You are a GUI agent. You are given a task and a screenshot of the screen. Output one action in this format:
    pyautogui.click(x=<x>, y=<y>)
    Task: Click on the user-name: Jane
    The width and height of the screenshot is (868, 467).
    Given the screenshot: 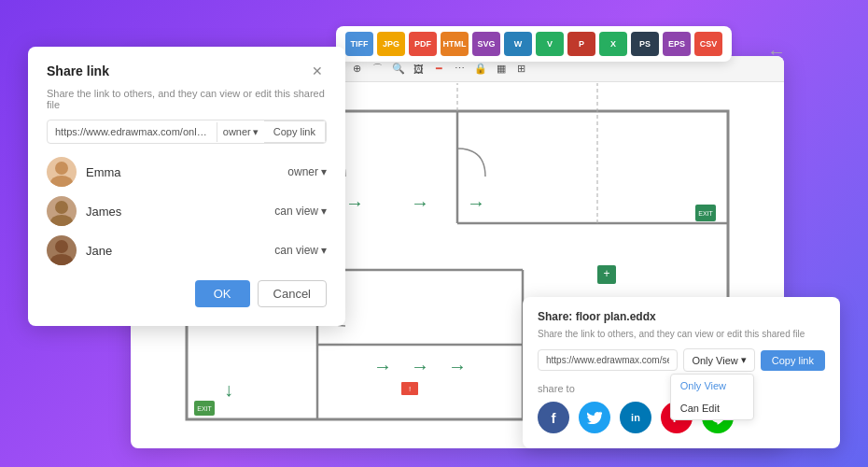 What is the action you would take?
    pyautogui.click(x=180, y=250)
    